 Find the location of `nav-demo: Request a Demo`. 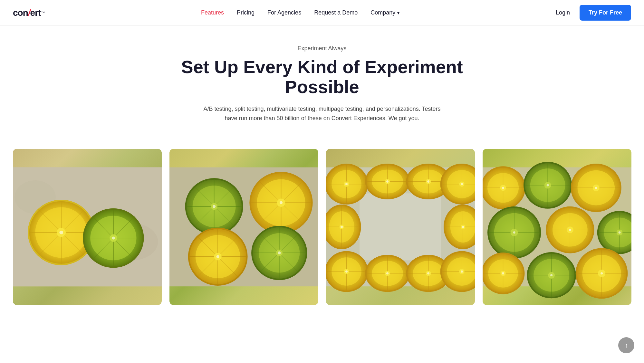

nav-demo: Request a Demo is located at coordinates (336, 13).